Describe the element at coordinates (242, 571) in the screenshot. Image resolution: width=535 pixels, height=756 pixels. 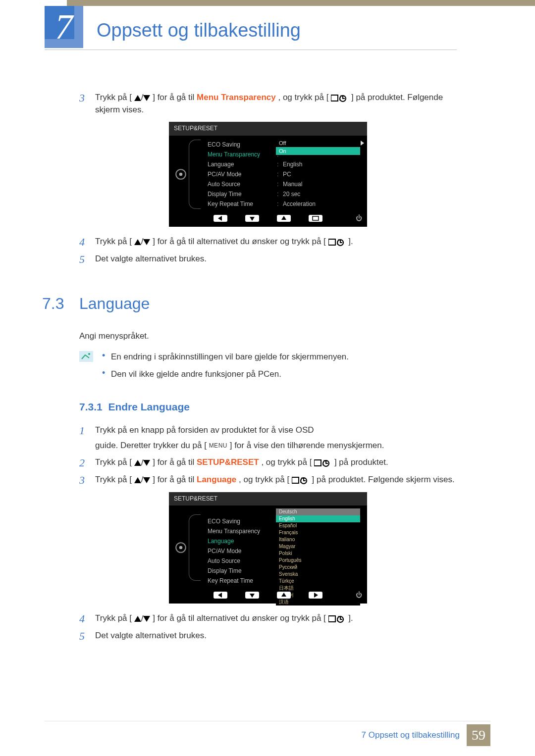
I see `osd-label: Display Time` at that location.